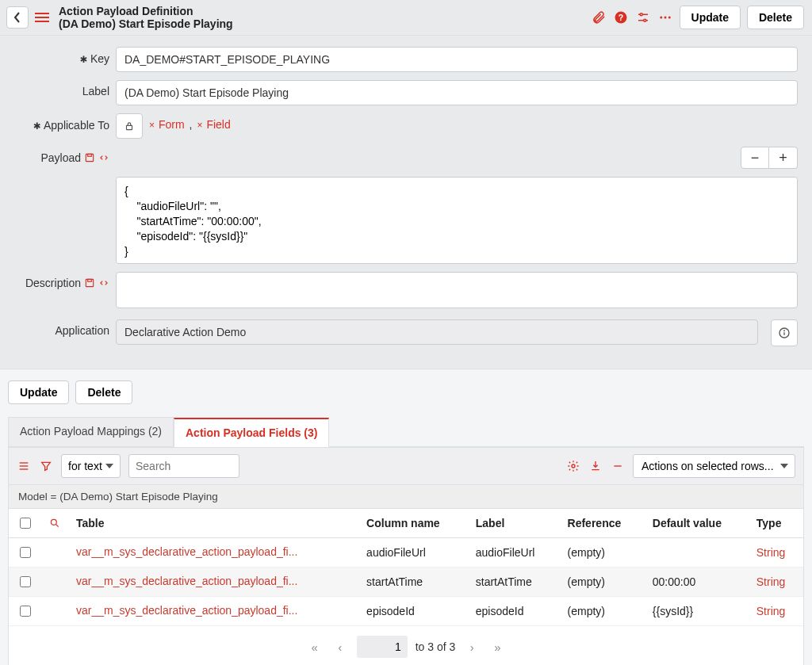 The height and width of the screenshot is (665, 812). What do you see at coordinates (406, 432) in the screenshot?
I see `tabs: Action Payload Mappings (2) Action Paylo…` at bounding box center [406, 432].